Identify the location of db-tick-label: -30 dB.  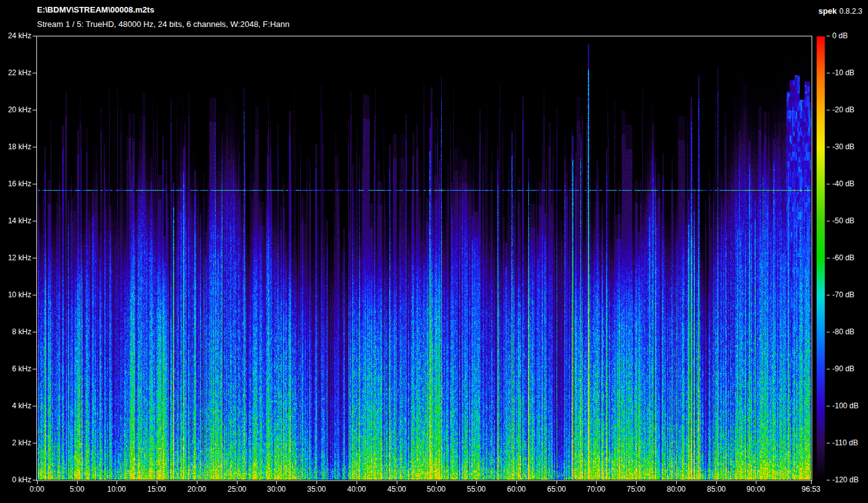
(844, 147).